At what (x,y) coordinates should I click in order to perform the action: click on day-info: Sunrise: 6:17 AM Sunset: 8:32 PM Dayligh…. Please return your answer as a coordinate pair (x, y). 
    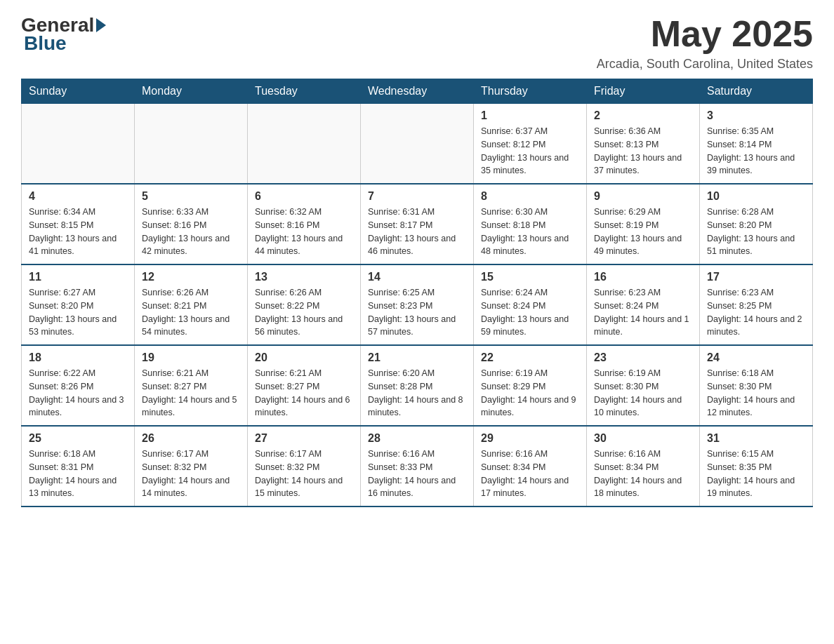
    Looking at the image, I should click on (191, 474).